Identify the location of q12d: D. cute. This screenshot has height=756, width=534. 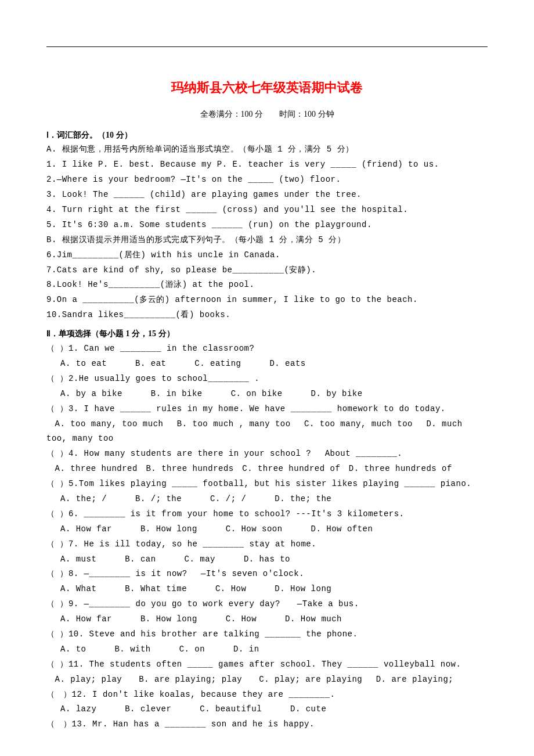
(308, 710).